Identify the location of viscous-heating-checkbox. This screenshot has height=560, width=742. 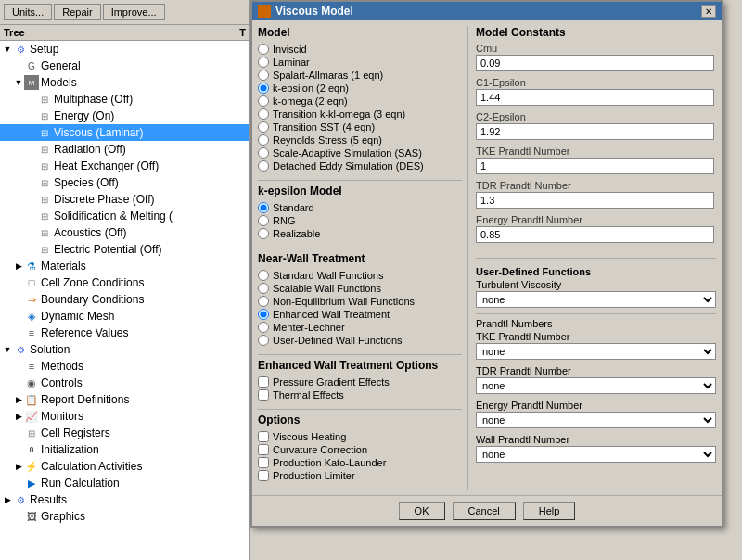
(263, 437).